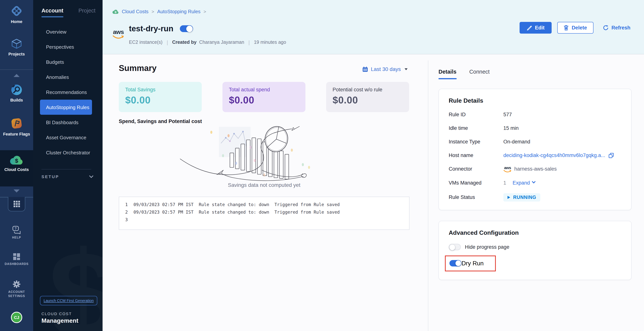  I want to click on vms-count: 1, so click(505, 183).